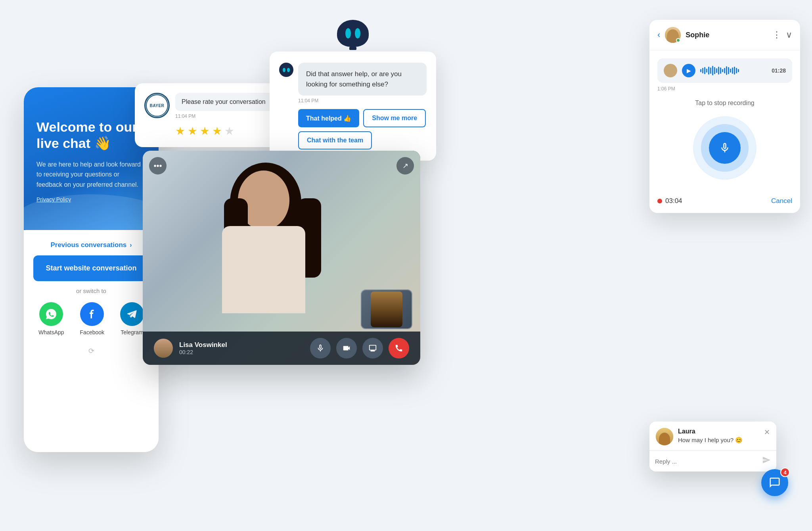 Image resolution: width=812 pixels, height=531 pixels. I want to click on reply-input, so click(707, 462).